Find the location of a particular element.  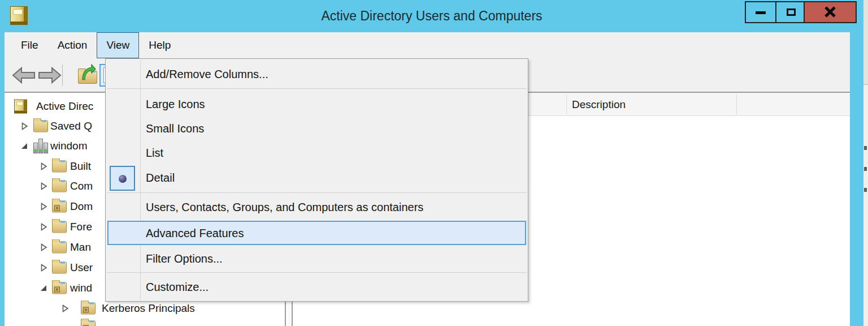

window-title: Active Directory Users and Computers is located at coordinates (432, 16).